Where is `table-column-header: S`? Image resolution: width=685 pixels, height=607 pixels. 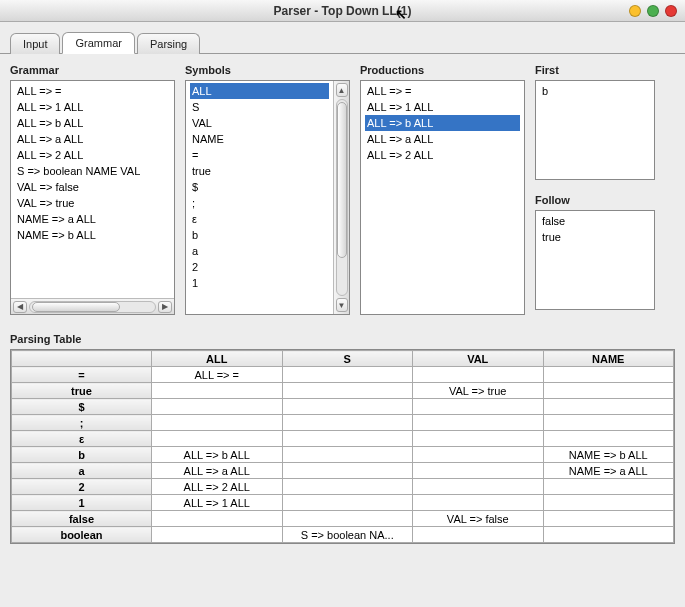 table-column-header: S is located at coordinates (348, 359).